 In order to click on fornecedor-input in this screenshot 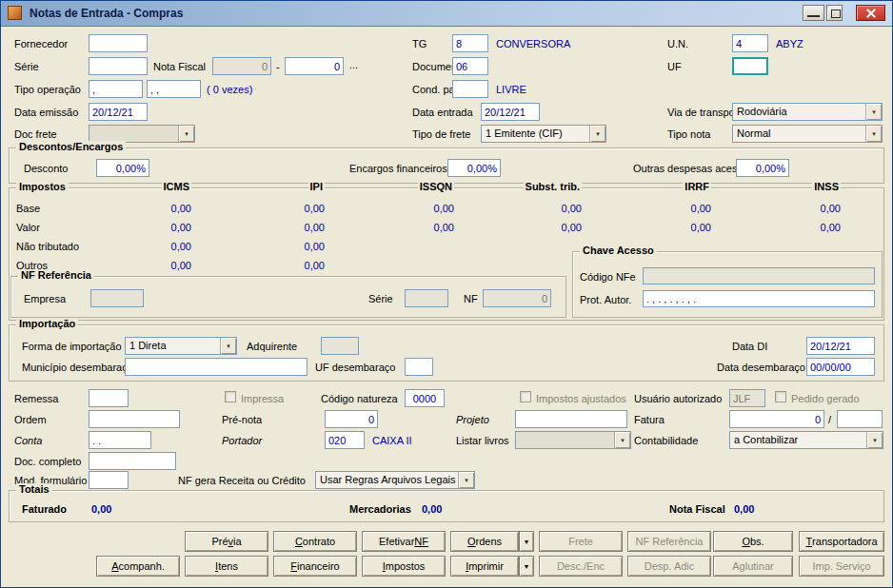, I will do `click(118, 44)`.